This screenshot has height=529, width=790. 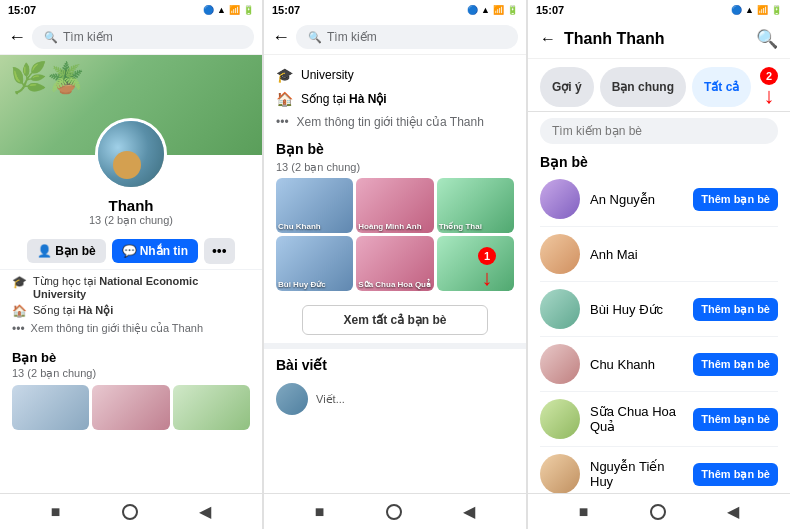 I want to click on p2-bio-items: 🎓 University 🏠 Sống tại Hà Nội ••• Xem t…, so click(x=395, y=94).